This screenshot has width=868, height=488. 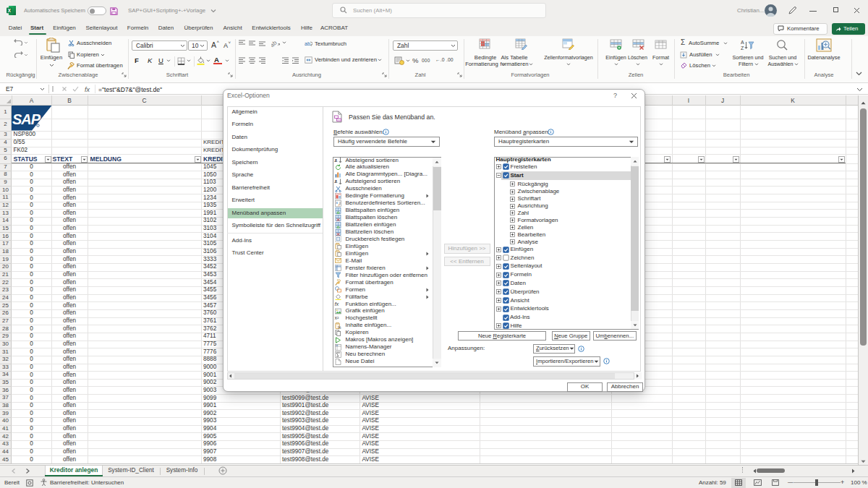 What do you see at coordinates (742, 42) in the screenshot?
I see `svg-text: A` at bounding box center [742, 42].